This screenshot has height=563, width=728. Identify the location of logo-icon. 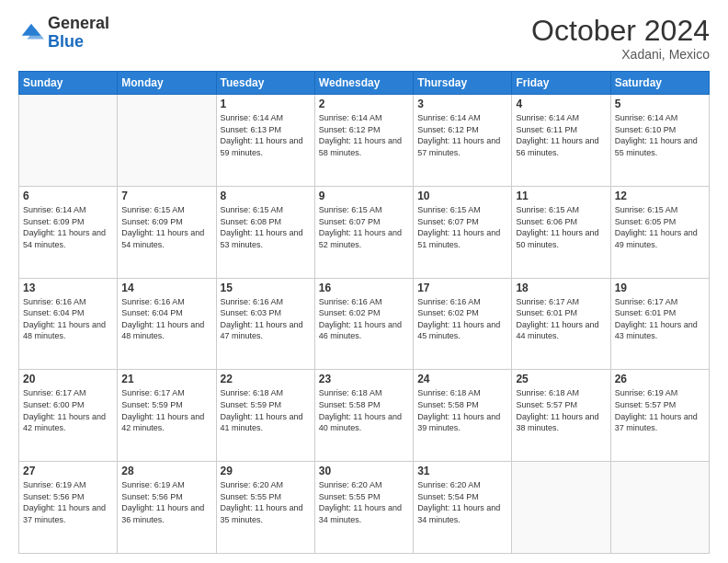
(31, 33).